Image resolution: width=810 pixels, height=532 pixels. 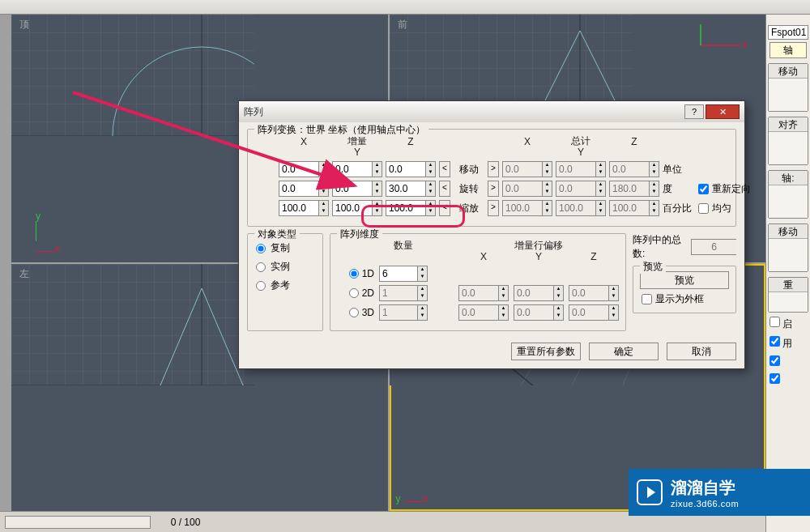 What do you see at coordinates (714, 247) in the screenshot?
I see `array-total-value` at bounding box center [714, 247].